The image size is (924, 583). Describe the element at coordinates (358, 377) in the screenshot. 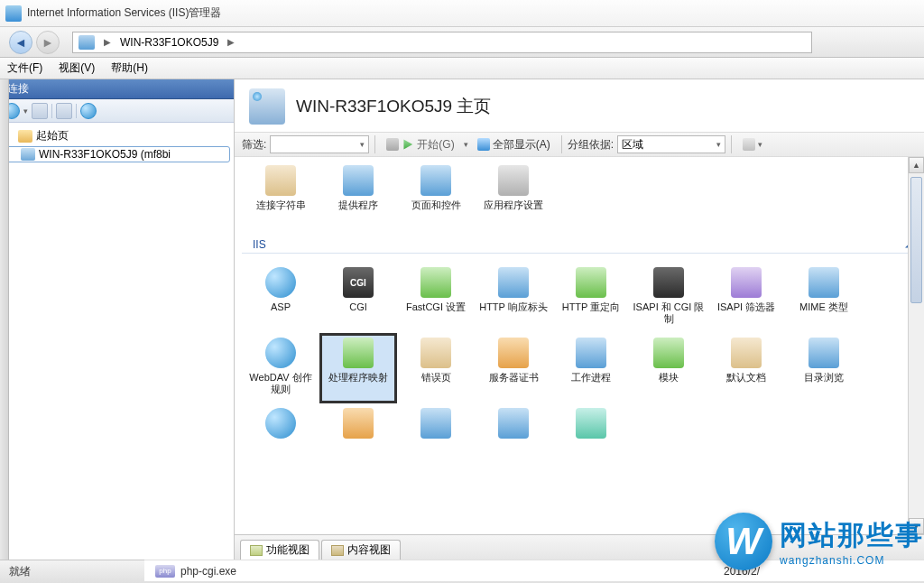

I see `feature-label: 处理程序映射` at that location.